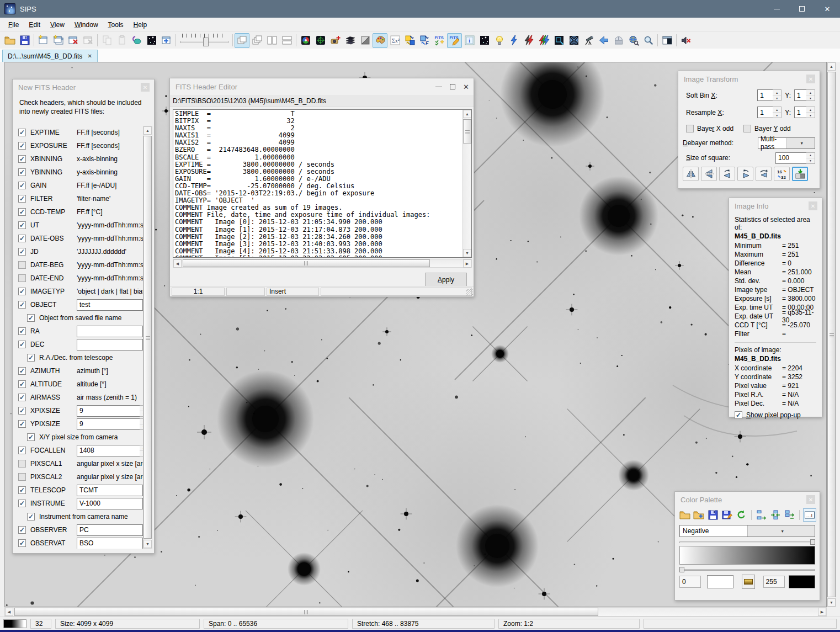  Describe the element at coordinates (805, 95) in the screenshot. I see `soft-bin-y: 1▲▼` at that location.